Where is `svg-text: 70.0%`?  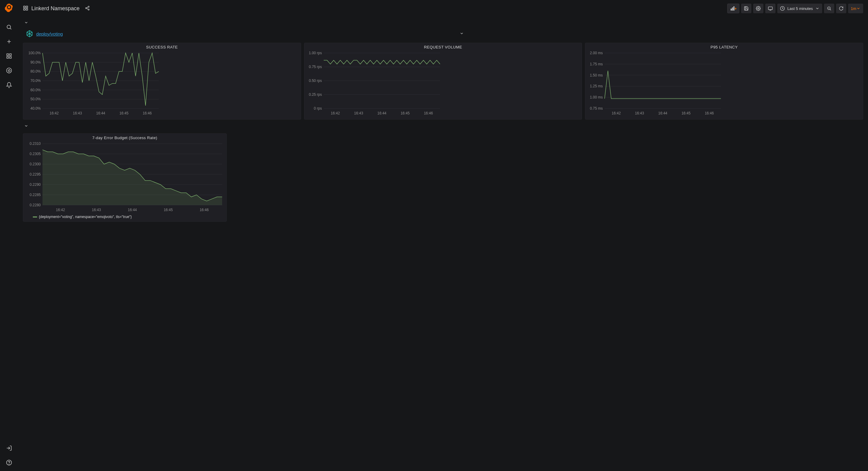 svg-text: 70.0% is located at coordinates (36, 81).